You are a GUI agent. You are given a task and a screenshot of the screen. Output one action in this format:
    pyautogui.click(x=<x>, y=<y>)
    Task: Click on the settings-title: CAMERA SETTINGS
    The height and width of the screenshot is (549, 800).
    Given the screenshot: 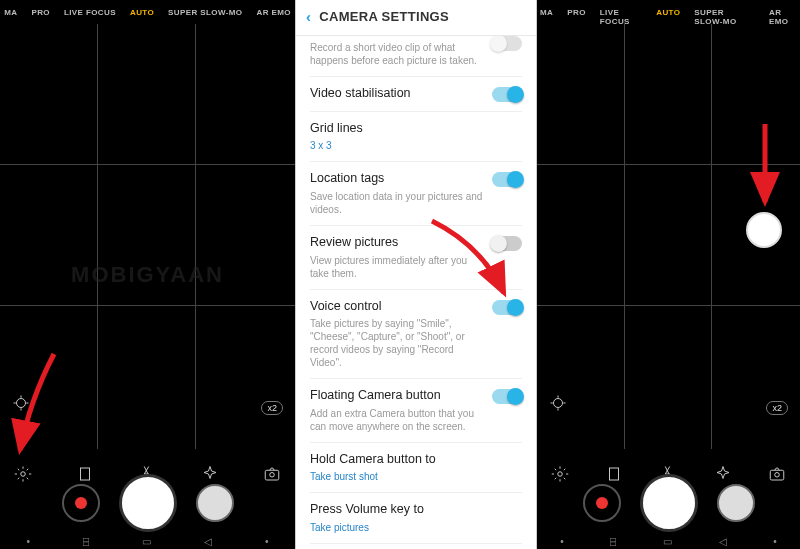 What is the action you would take?
    pyautogui.click(x=384, y=16)
    